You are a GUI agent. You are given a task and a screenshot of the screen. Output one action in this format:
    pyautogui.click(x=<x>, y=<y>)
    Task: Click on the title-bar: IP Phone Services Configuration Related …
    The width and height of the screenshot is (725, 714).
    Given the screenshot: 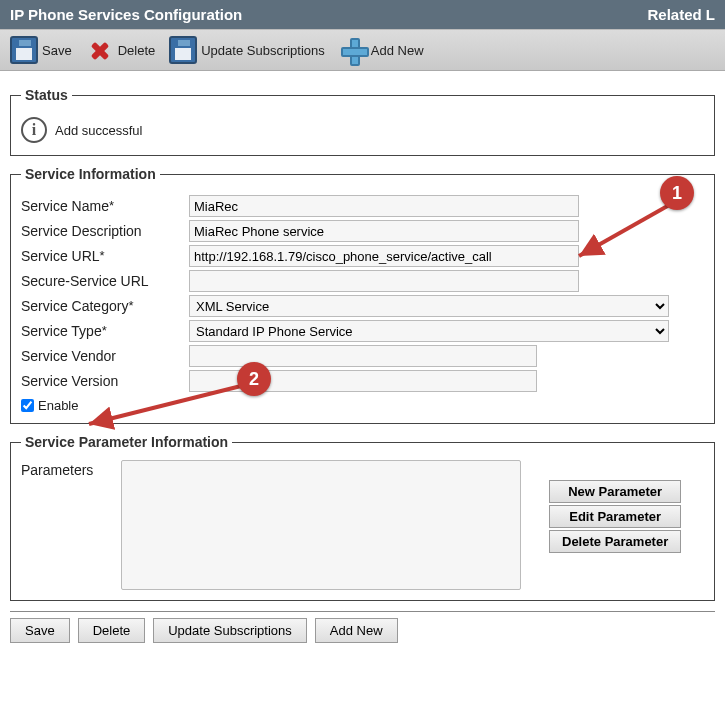 What is the action you would take?
    pyautogui.click(x=362, y=14)
    